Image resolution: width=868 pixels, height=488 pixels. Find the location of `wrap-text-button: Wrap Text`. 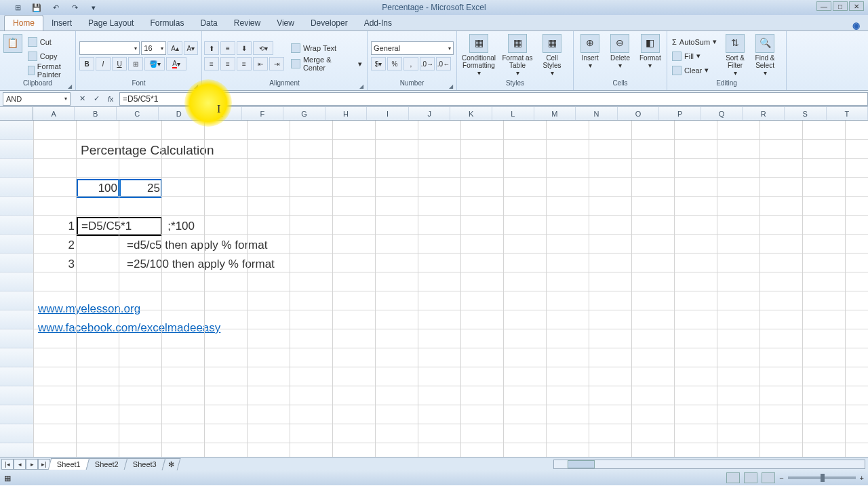

wrap-text-button: Wrap Text is located at coordinates (327, 48).